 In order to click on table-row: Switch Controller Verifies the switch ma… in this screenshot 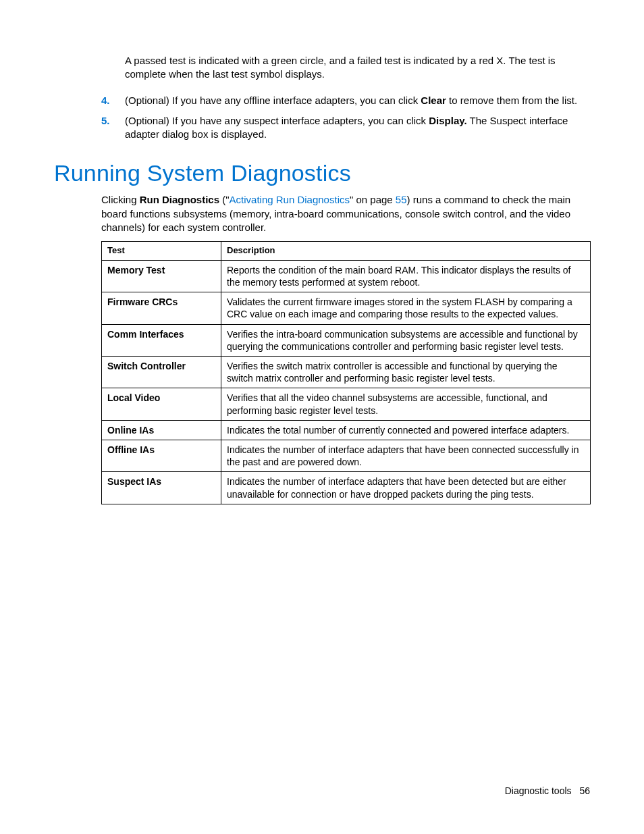, I will do `click(346, 373)`.